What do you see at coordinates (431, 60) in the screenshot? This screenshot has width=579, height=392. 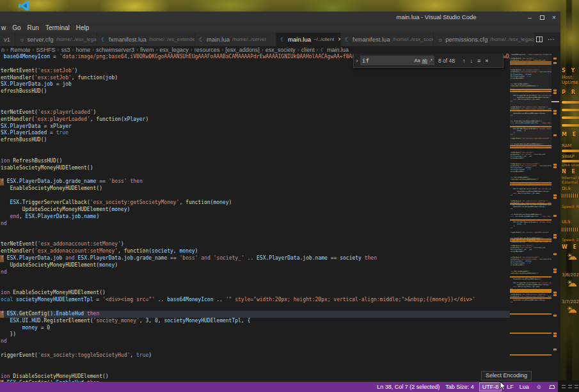 I see `regex-button: .*` at bounding box center [431, 60].